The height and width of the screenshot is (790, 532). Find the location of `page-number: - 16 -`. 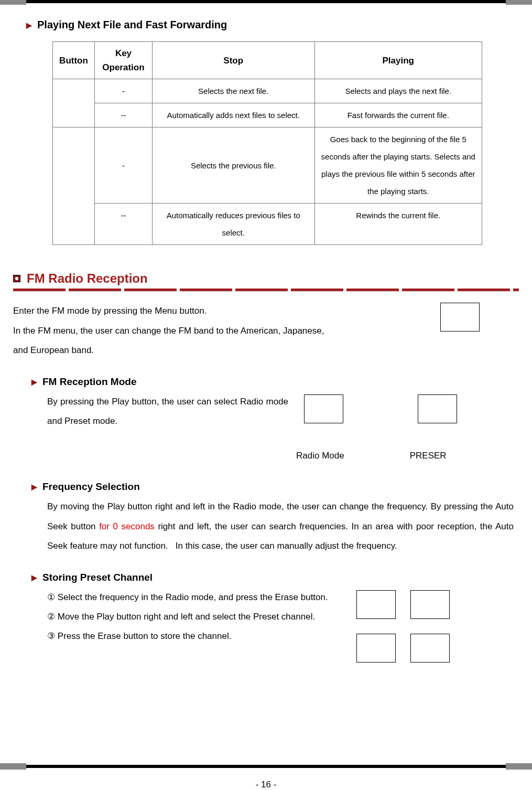

page-number: - 16 - is located at coordinates (266, 785).